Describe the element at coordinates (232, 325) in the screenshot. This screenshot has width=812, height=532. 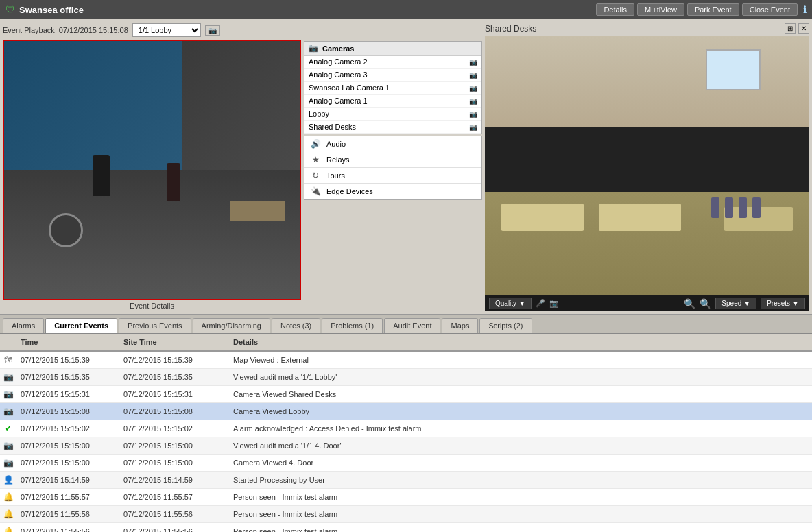
I see `tab-arming_disarming: Arming/Disarming` at that location.